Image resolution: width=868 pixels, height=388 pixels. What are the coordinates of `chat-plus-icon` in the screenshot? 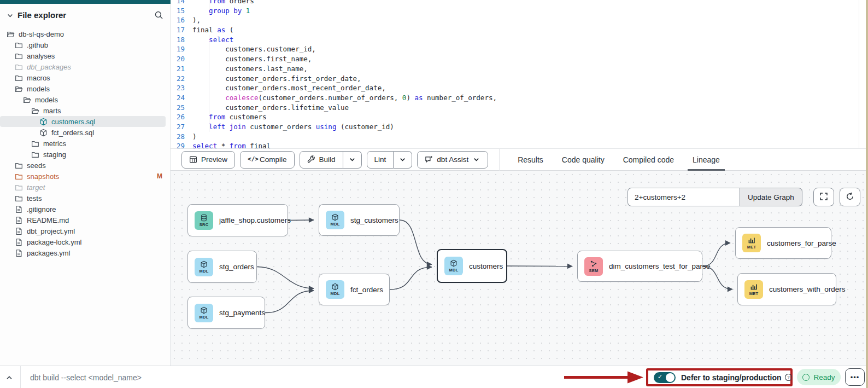 It's located at (429, 160).